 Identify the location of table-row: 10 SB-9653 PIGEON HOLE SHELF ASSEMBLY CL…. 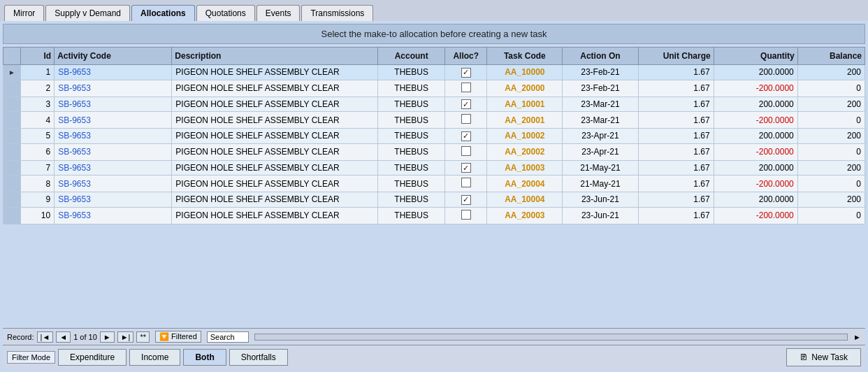
(435, 215).